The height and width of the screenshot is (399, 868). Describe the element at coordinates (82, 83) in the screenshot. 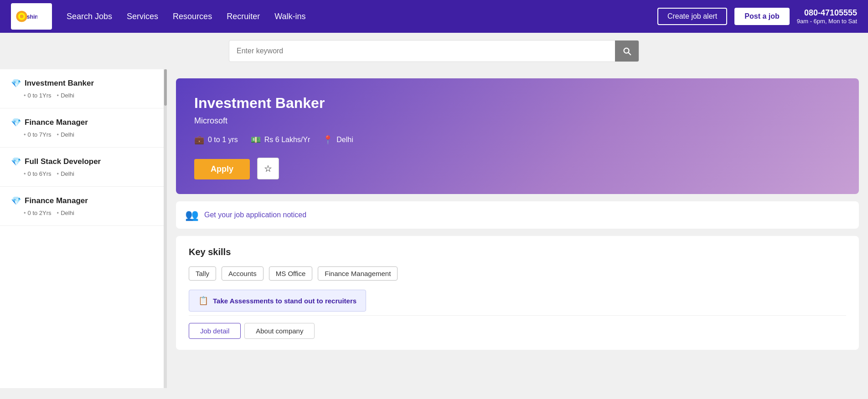

I see `job-title: 💎 Investment Banker` at that location.